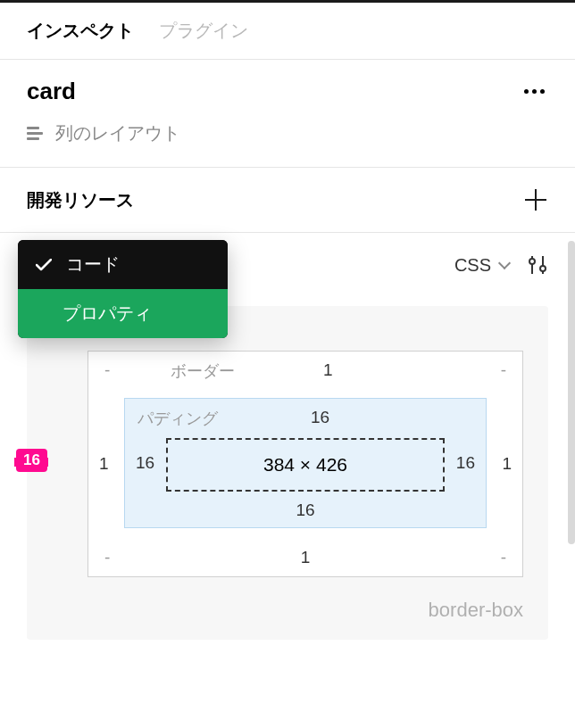 The height and width of the screenshot is (728, 575). I want to click on border-left: 1, so click(104, 464).